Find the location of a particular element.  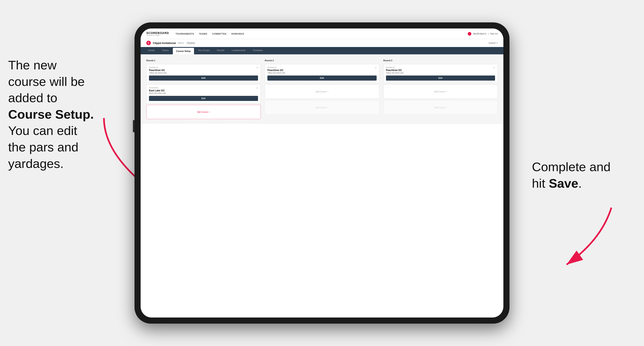

round1-course-b-name: East Lake GC is located at coordinates (204, 91).